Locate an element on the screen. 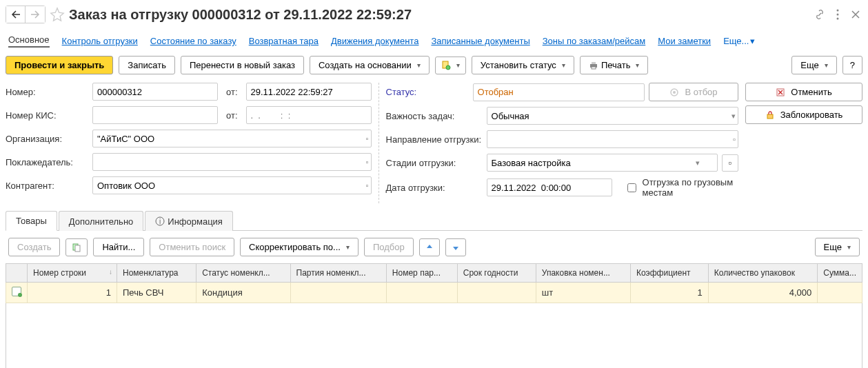  org-label: Организация: is located at coordinates (47, 139).